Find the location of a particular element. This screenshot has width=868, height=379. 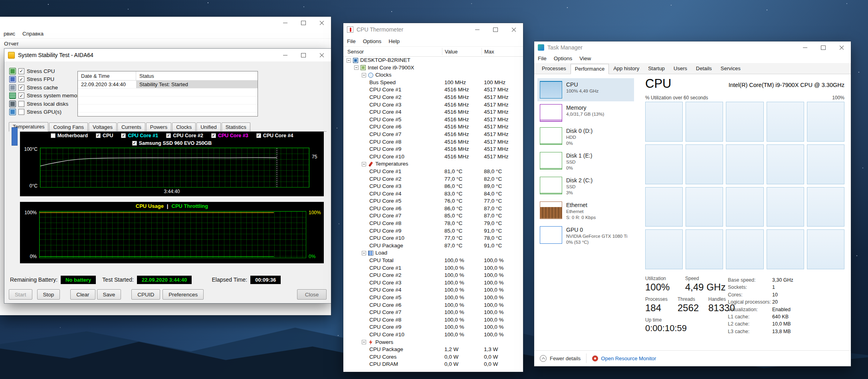

tab-startup: Startup is located at coordinates (656, 69).